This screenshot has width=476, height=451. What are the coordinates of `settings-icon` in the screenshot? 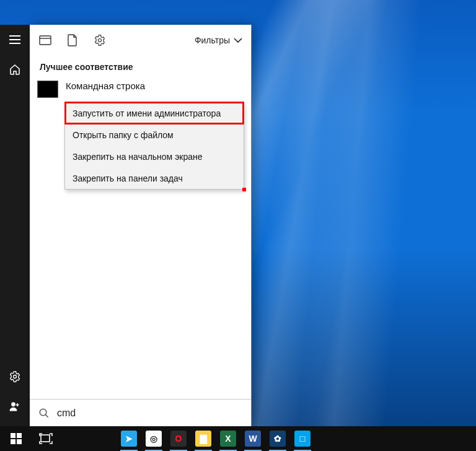 It's located at (15, 377).